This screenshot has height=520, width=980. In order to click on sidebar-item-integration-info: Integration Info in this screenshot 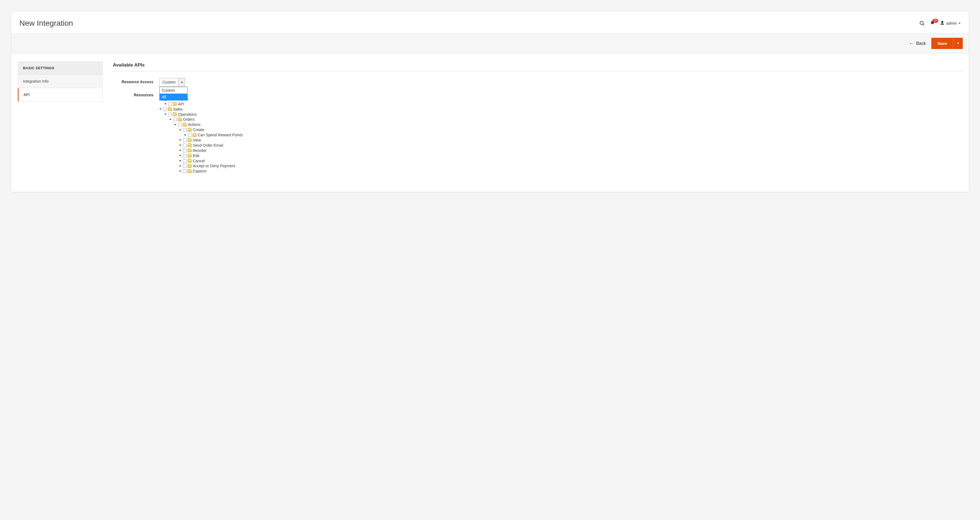, I will do `click(60, 81)`.